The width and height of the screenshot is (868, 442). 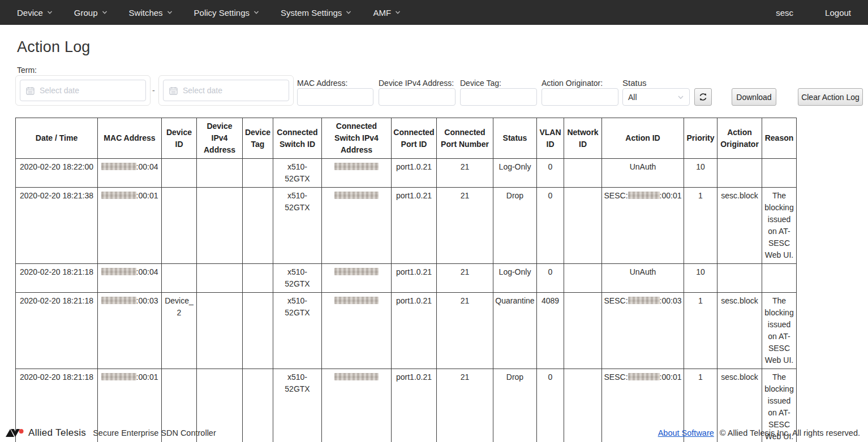 What do you see at coordinates (179, 138) in the screenshot?
I see `column-header: Device ID` at bounding box center [179, 138].